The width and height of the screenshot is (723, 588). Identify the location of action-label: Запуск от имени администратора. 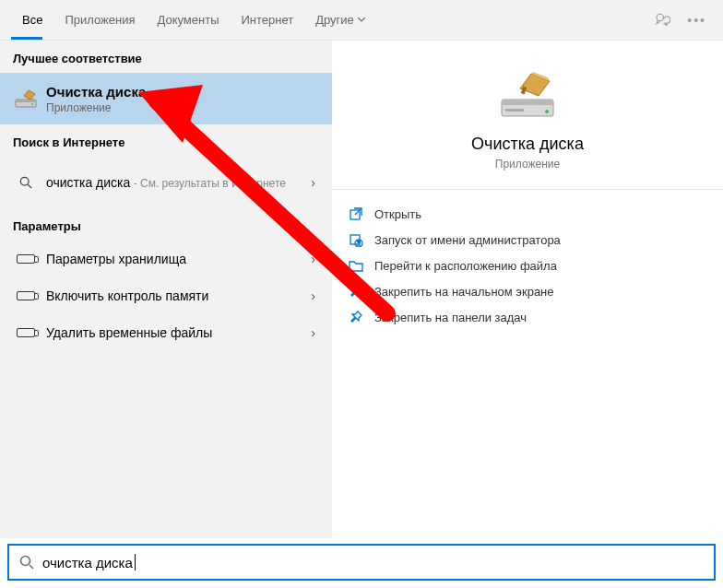
(468, 240).